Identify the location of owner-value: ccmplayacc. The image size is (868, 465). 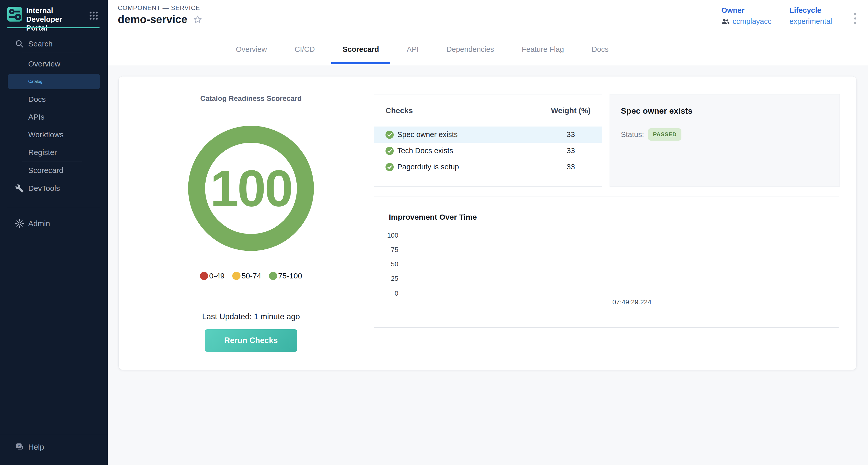
(746, 22).